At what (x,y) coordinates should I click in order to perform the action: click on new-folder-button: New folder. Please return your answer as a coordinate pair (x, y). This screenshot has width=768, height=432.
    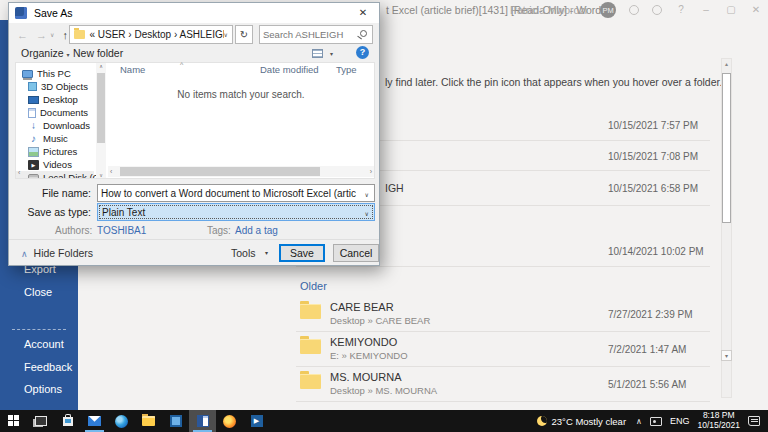
    Looking at the image, I should click on (98, 53).